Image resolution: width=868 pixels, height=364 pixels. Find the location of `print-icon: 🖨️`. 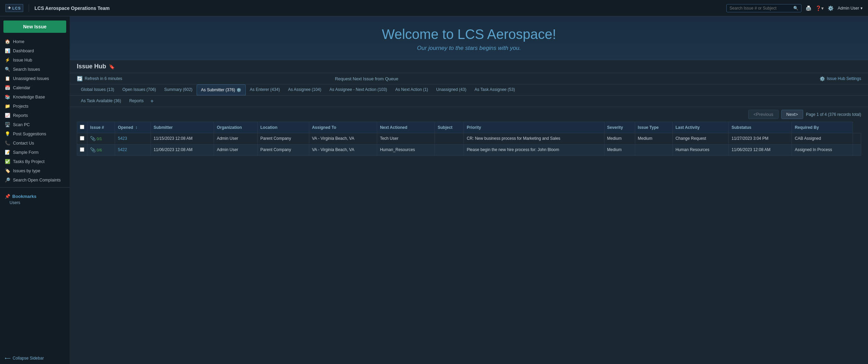

print-icon: 🖨️ is located at coordinates (808, 8).